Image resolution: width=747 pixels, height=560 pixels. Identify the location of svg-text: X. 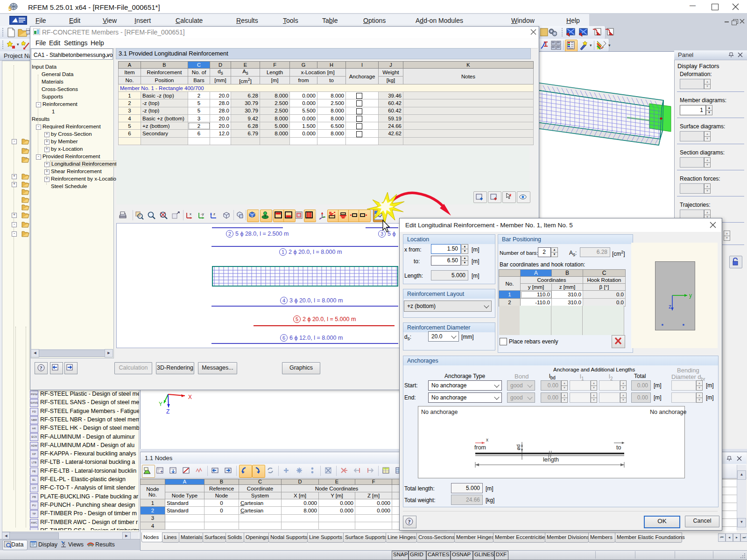
(190, 397).